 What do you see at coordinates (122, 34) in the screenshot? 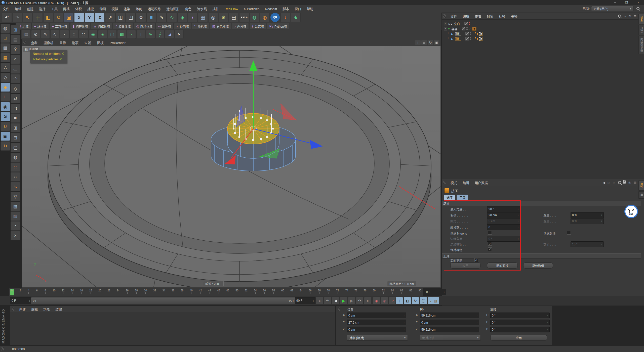
I see `voronoi-fracture-icon: ▩` at bounding box center [122, 34].